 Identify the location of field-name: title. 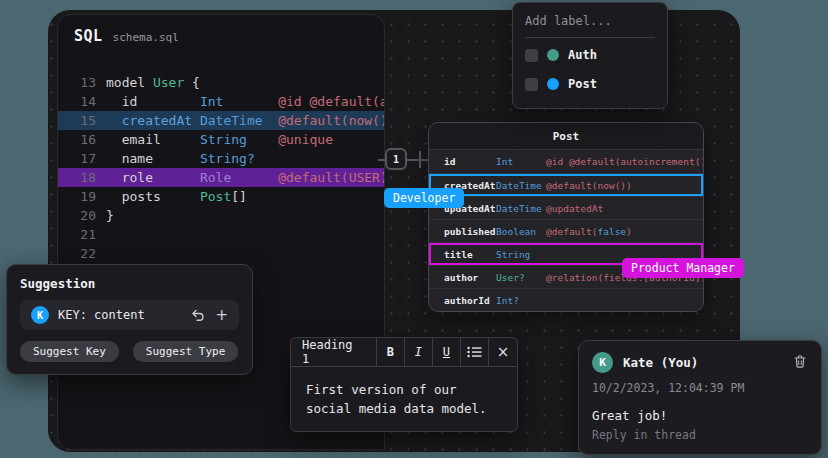
(470, 254).